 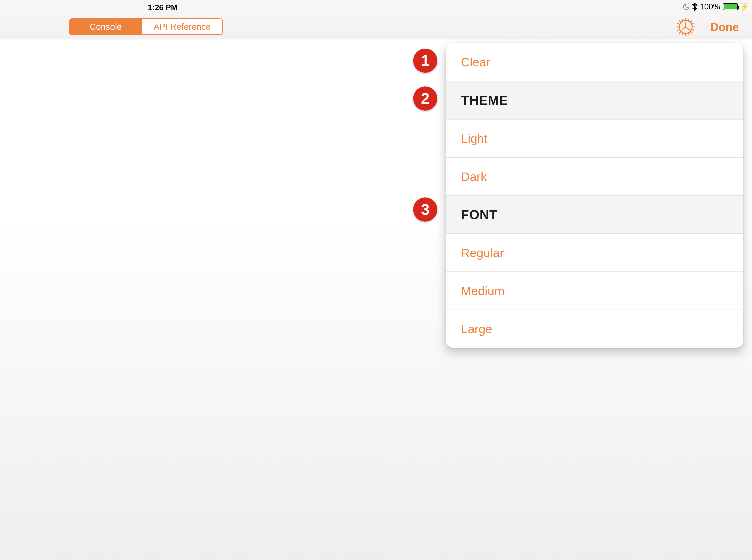 I want to click on callout-3: 3, so click(x=425, y=209).